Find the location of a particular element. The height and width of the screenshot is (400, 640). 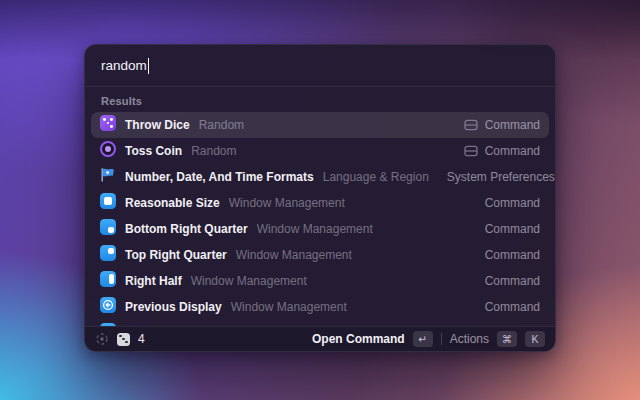

raycast-logo-icon is located at coordinates (102, 339).